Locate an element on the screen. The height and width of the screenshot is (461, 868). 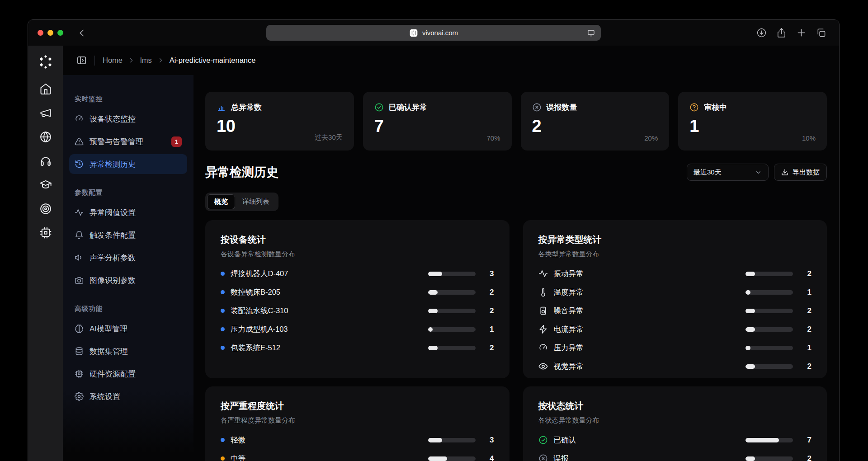
rail-globe-icon is located at coordinates (46, 137).